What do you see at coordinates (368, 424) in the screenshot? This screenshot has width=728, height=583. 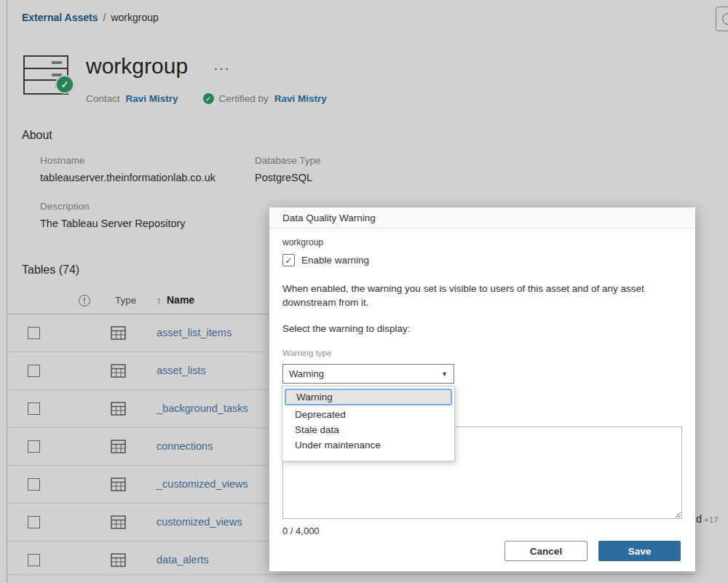 I see `warning-type-options-list: Warning Deprecated Stale data Under main…` at bounding box center [368, 424].